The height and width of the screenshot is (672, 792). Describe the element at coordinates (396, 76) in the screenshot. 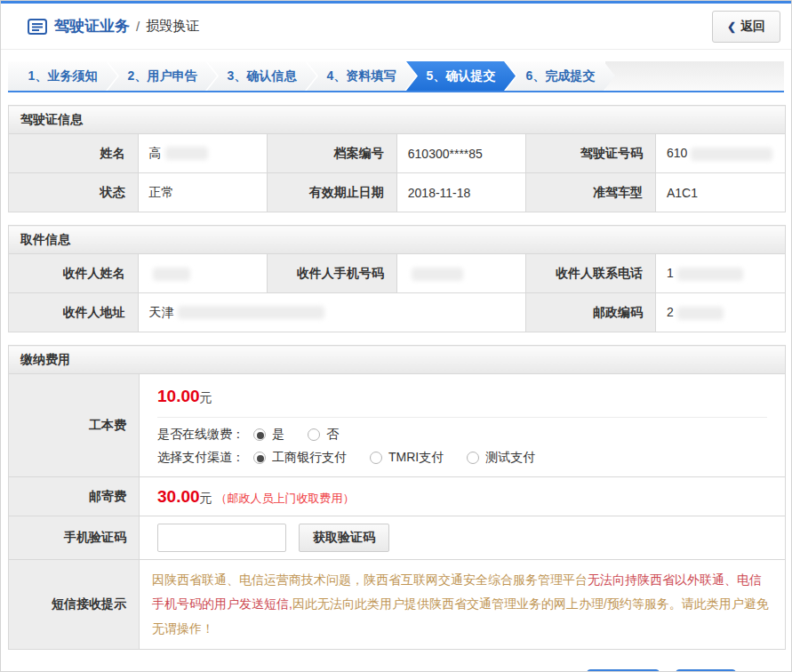

I see `step-wizard: 1、业务须知 2、用户申告 3、确认信息 4、资料填写 5、确认提交 6、完成提…` at that location.